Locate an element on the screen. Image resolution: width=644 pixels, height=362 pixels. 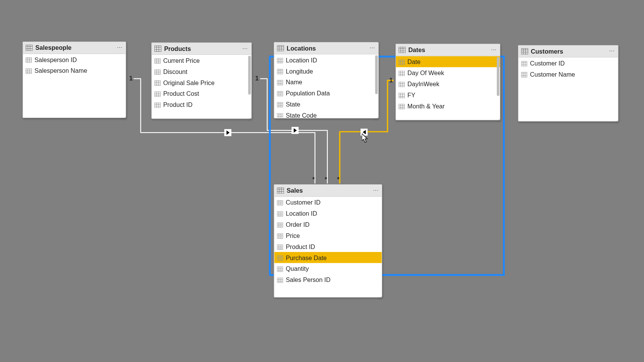
table-locations: Locations⋯Location IDLongitudeNamePopula… is located at coordinates (326, 80).